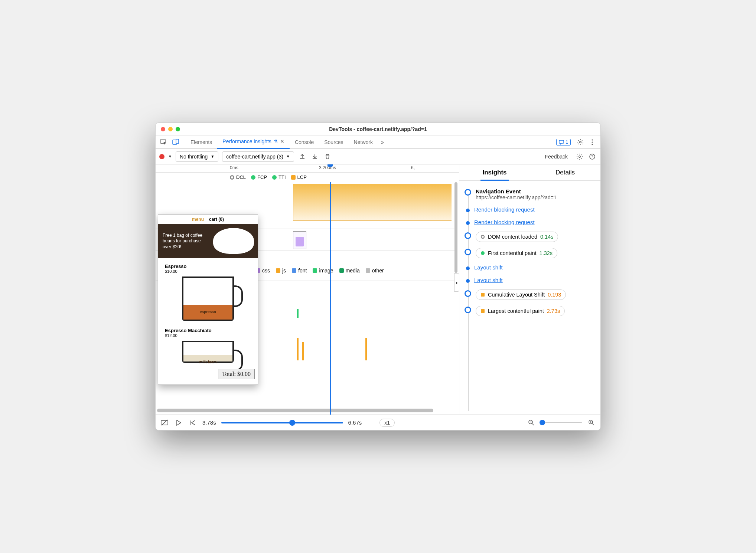  Describe the element at coordinates (565, 172) in the screenshot. I see `tab-details: Details` at that location.